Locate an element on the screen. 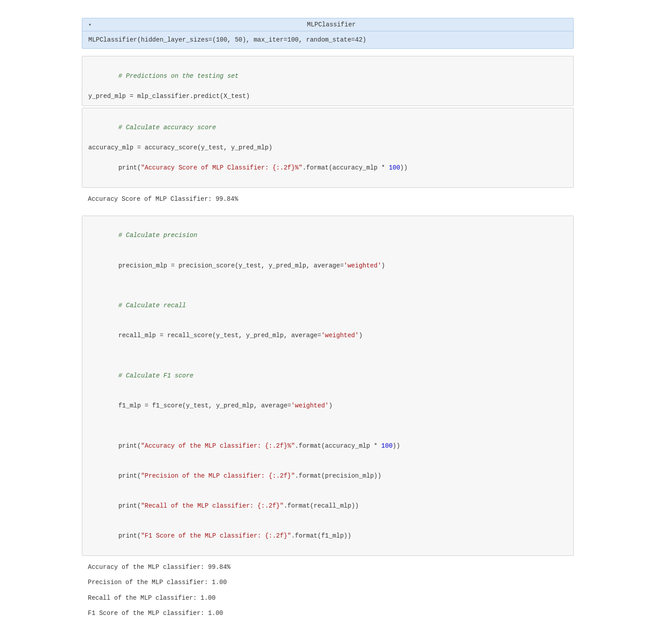 This screenshot has width=655, height=644. print-keyword: print( is located at coordinates (130, 168).